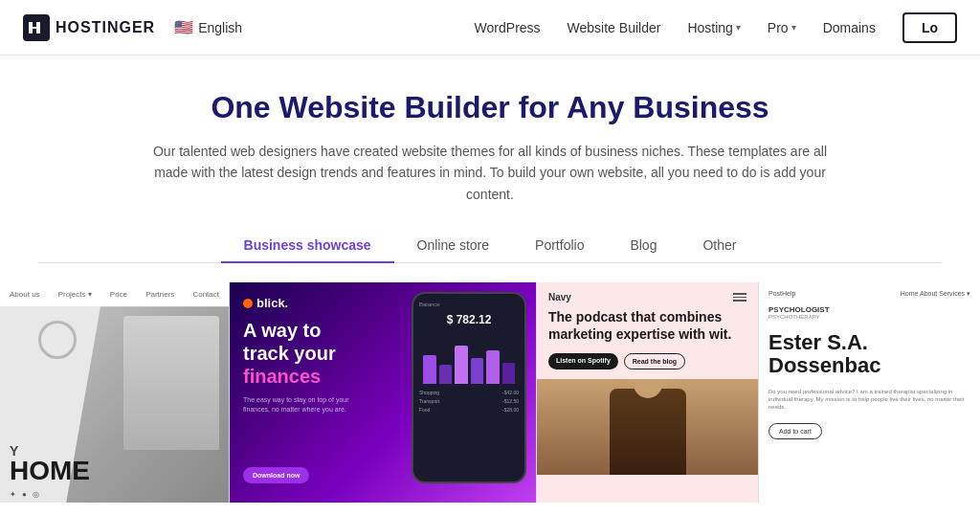 This screenshot has height=515, width=980. I want to click on card-home-content: Y HOME ✦ ● ◎, so click(115, 404).